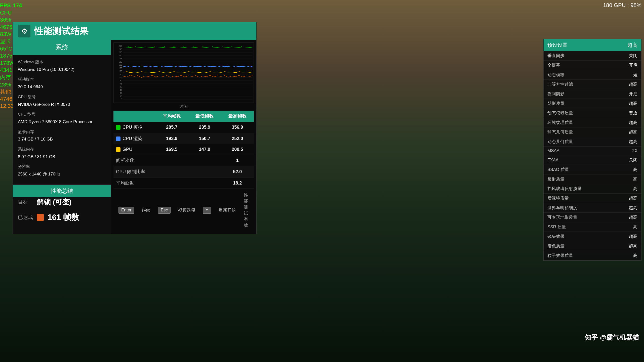 The height and width of the screenshot is (362, 644). What do you see at coordinates (622, 5) in the screenshot?
I see `gpu-topright: 180 GPU : 98%` at bounding box center [622, 5].